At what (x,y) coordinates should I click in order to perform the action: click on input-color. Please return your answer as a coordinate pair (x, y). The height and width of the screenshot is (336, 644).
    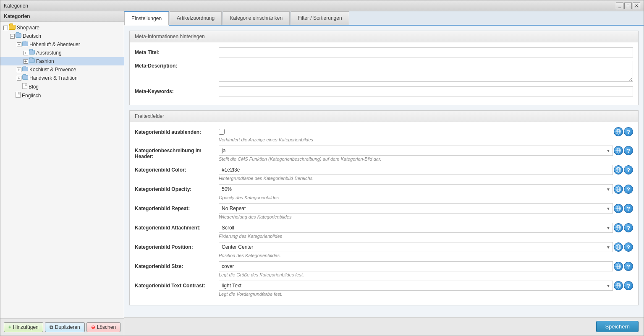
    Looking at the image, I should click on (416, 170).